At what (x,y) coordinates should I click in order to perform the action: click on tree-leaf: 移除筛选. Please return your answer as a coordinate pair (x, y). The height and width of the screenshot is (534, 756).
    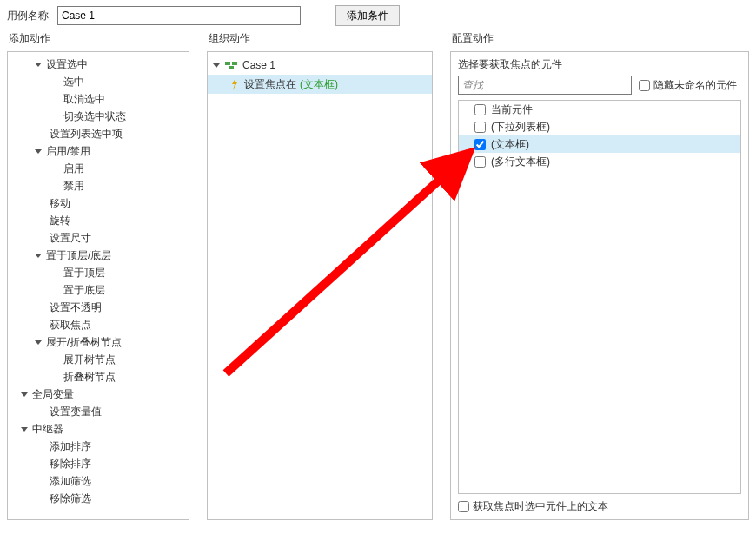
    Looking at the image, I should click on (98, 498).